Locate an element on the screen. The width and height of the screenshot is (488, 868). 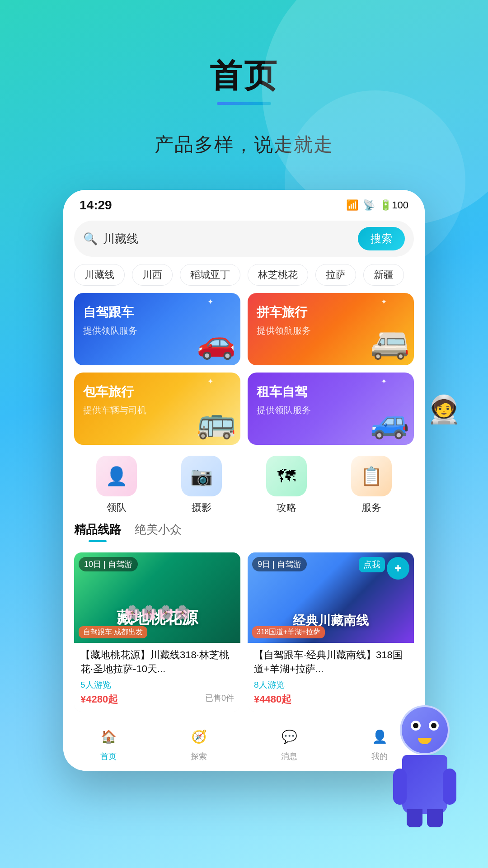
tour-pricing-2: ¥4480起 is located at coordinates (331, 699).